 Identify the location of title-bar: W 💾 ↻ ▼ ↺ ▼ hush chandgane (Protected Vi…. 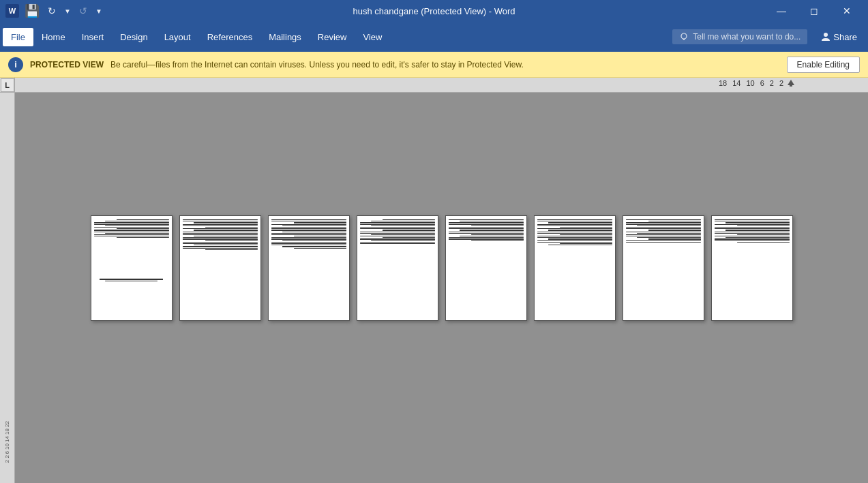
(434, 11).